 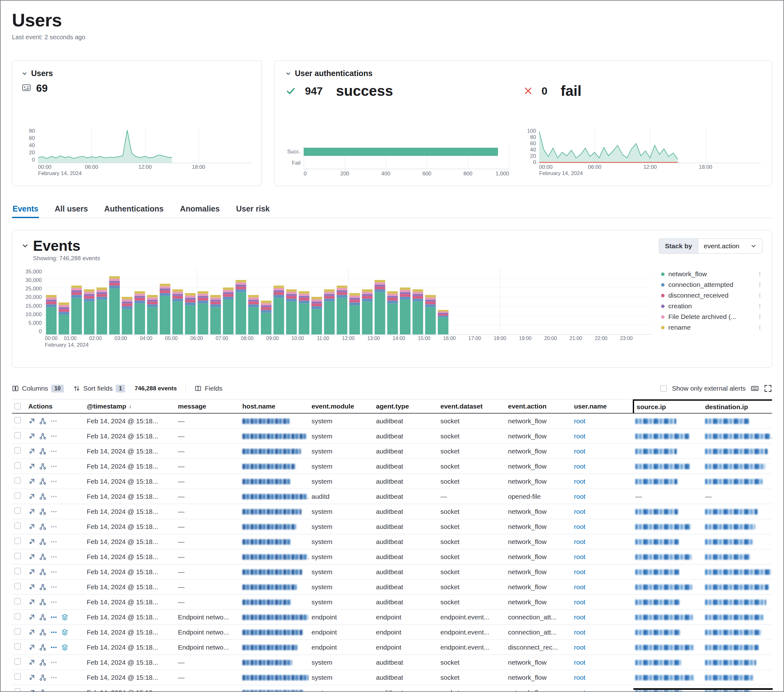 I want to click on column-header-user-name: user.name, so click(x=602, y=406).